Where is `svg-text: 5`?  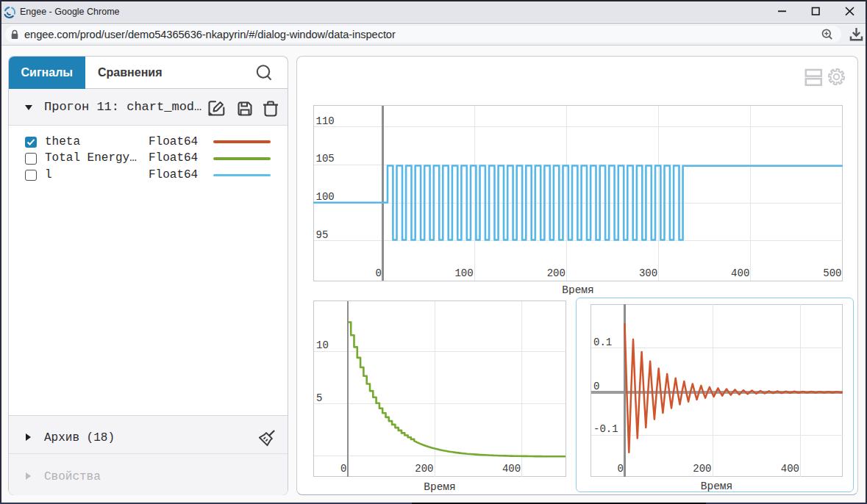 svg-text: 5 is located at coordinates (319, 398).